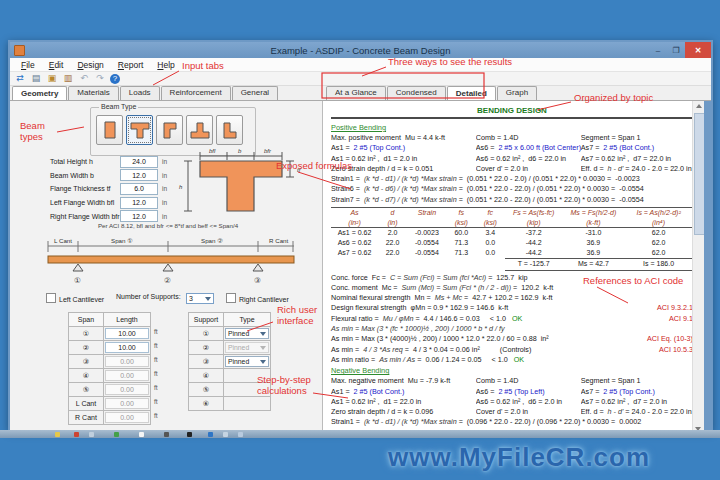 The image size is (720, 480). Describe the element at coordinates (139, 203) in the screenshot. I see `field-input-left-flange-width-bfl: 12.0` at that location.